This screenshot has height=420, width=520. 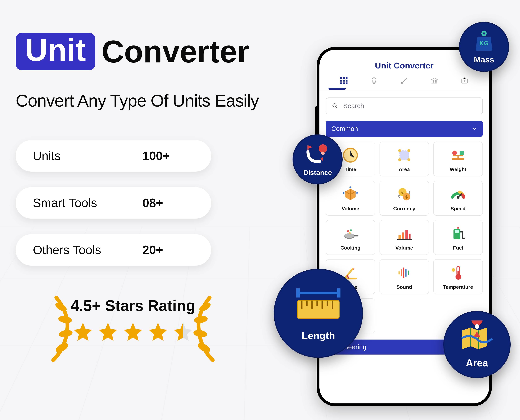 What do you see at coordinates (404, 106) in the screenshot?
I see `search-input: Search` at bounding box center [404, 106].